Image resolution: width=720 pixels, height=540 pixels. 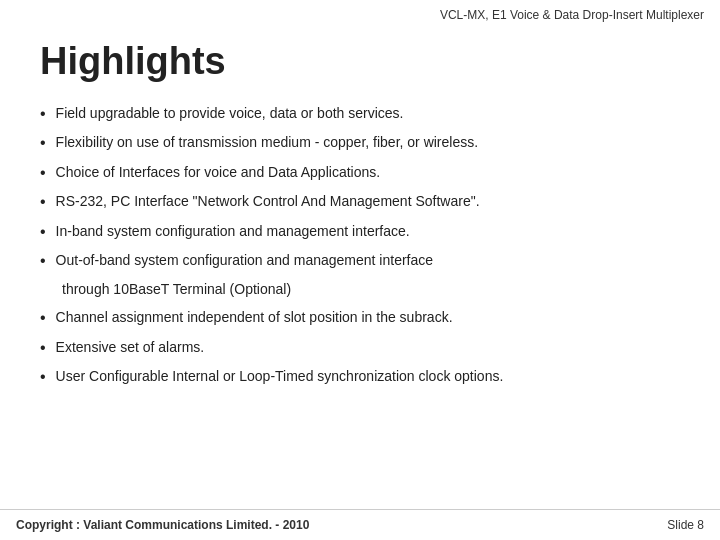 What do you see at coordinates (360, 348) in the screenshot?
I see `highlights-list-2: • Channel assignment independent of slot…` at bounding box center [360, 348].